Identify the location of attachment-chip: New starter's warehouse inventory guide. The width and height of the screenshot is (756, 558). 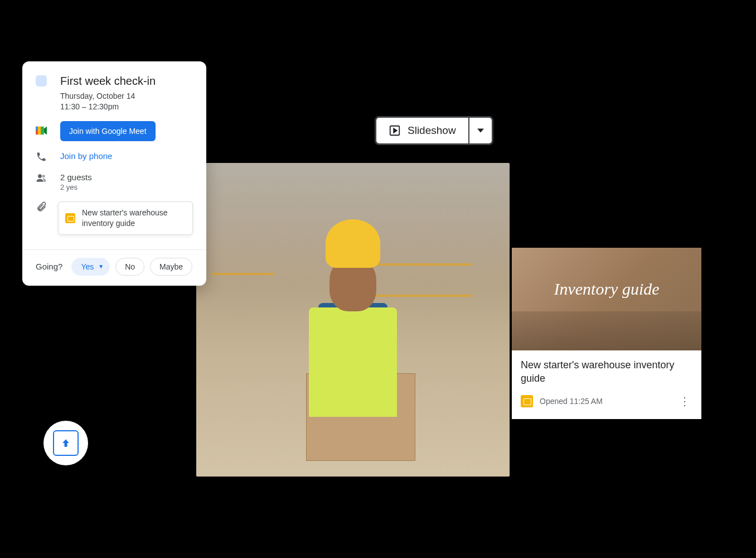
(125, 218).